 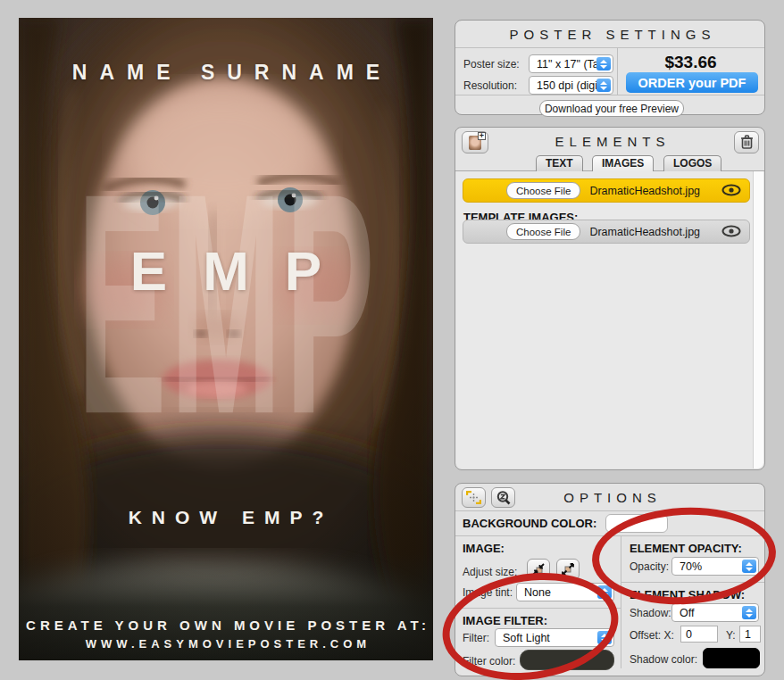 What do you see at coordinates (610, 31) in the screenshot?
I see `poster-settings-title: POSTER SETTINGS` at bounding box center [610, 31].